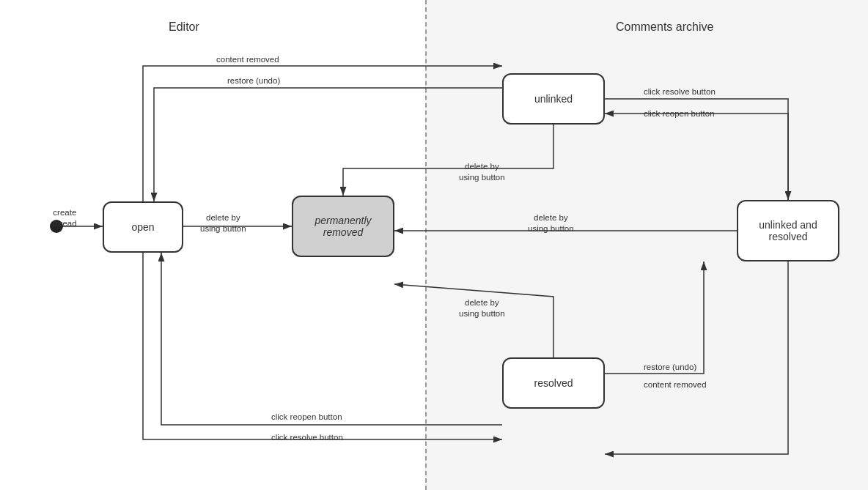 This screenshot has height=490, width=868. I want to click on state-unlinked-and-resolved: unlinked andresolved, so click(788, 231).